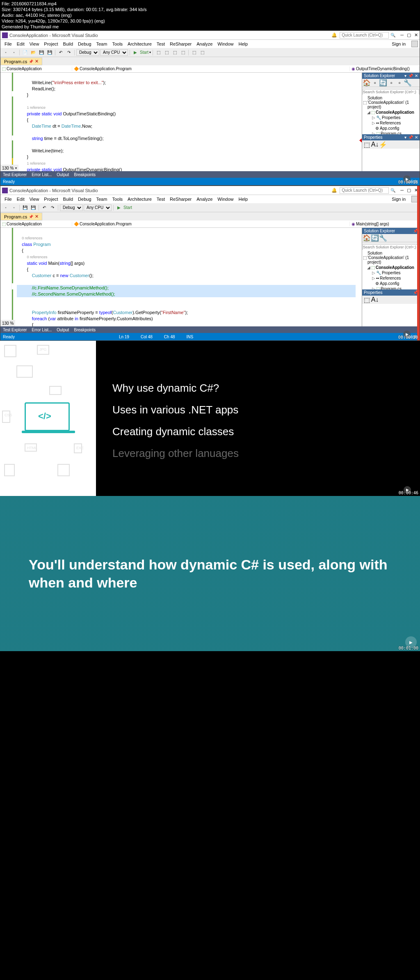  What do you see at coordinates (52, 208) in the screenshot?
I see `redo-button: ↷` at bounding box center [52, 208].